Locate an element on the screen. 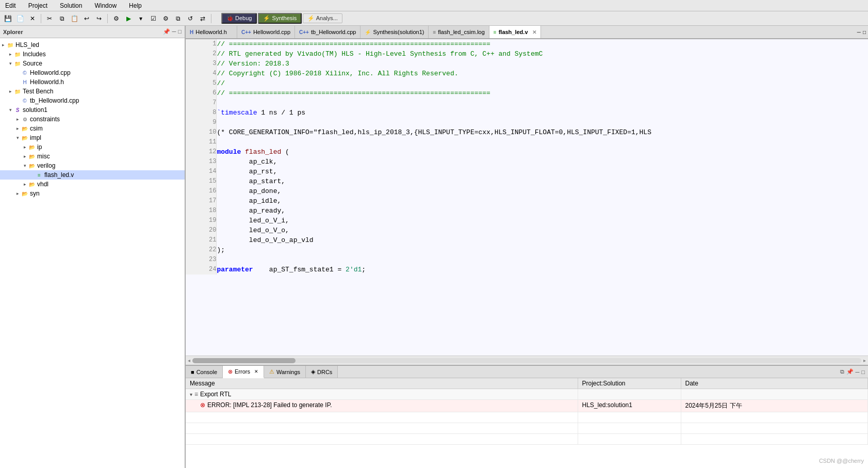  bottom-row: ⊗ ERROR: [IMPL 213-28] Failed to generat… is located at coordinates (527, 406).